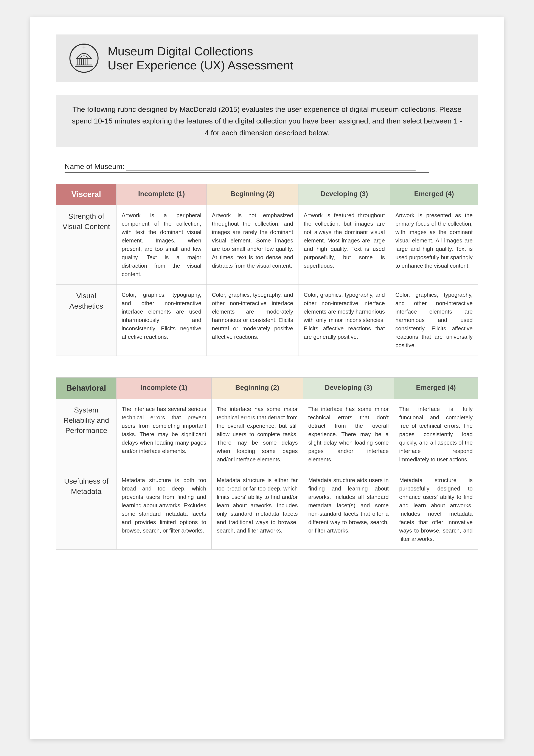  I want to click on col-emerged-visceral: Emerged (4), so click(434, 194).